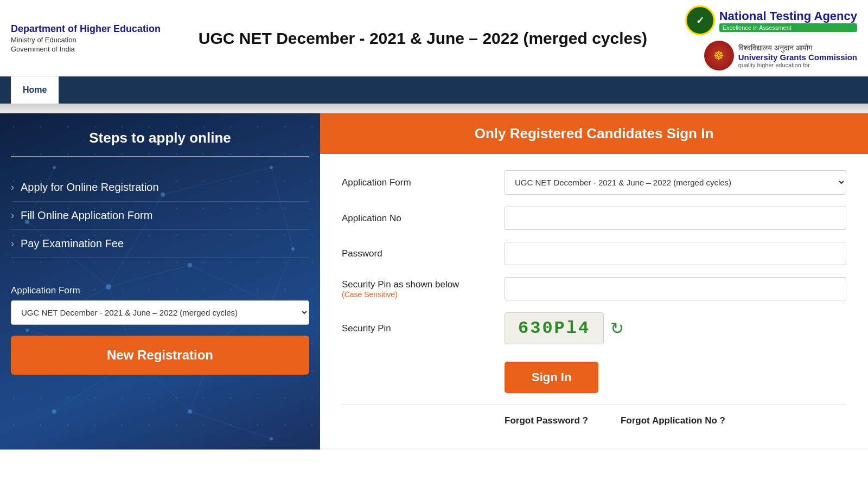  I want to click on security-pin-display-label: Security Pin, so click(418, 329).